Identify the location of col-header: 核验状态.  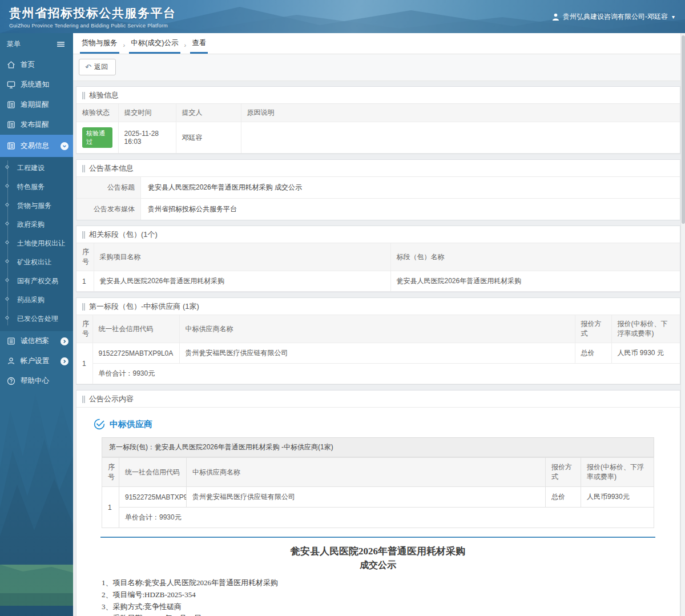
(97, 113).